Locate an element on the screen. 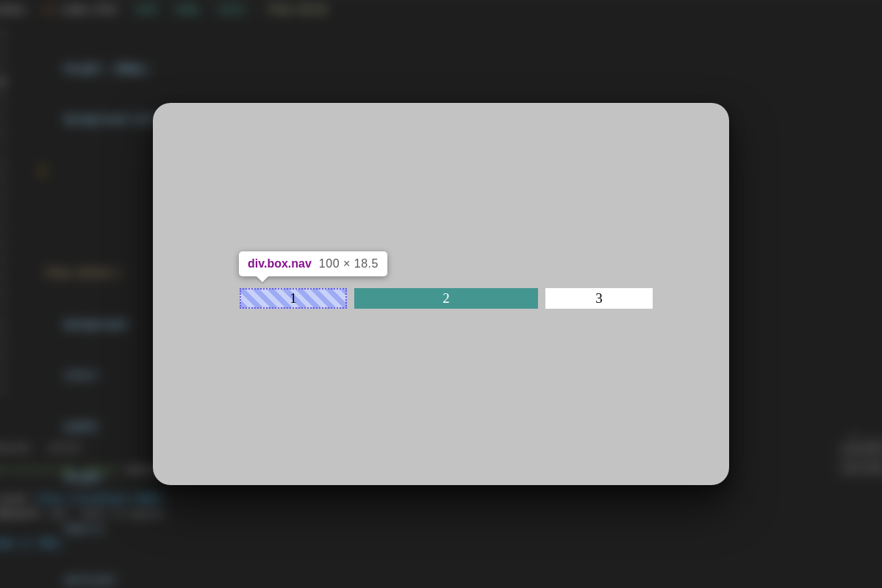  panel-tab-problems: PROBLEMS is located at coordinates (15, 448).